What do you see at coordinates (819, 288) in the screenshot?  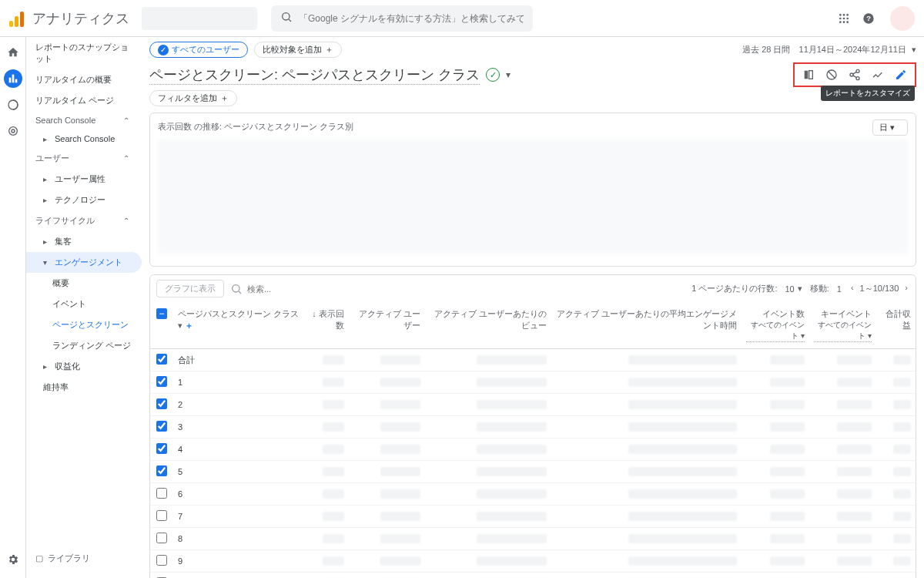 I see `goto-label: 移動:` at bounding box center [819, 288].